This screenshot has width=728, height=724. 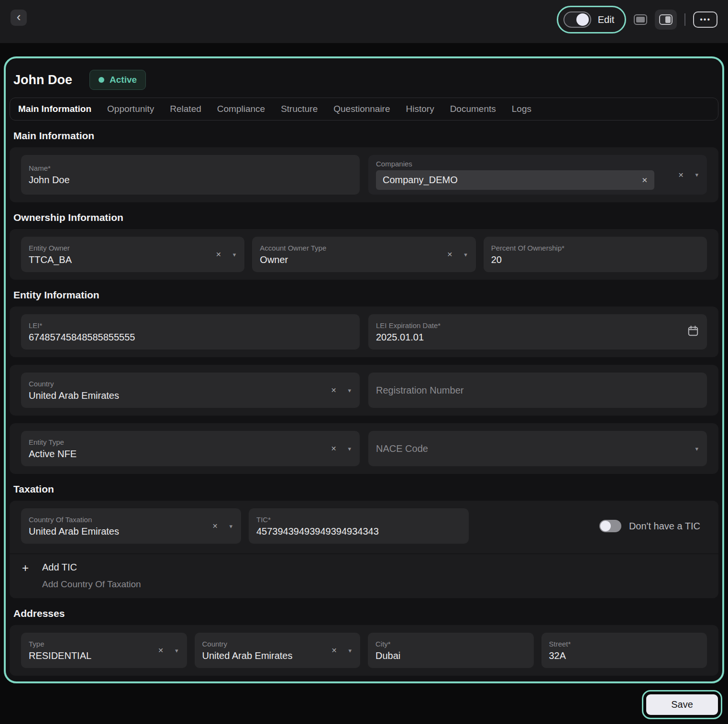 What do you see at coordinates (364, 489) in the screenshot?
I see `section-heading-taxation: Taxation` at bounding box center [364, 489].